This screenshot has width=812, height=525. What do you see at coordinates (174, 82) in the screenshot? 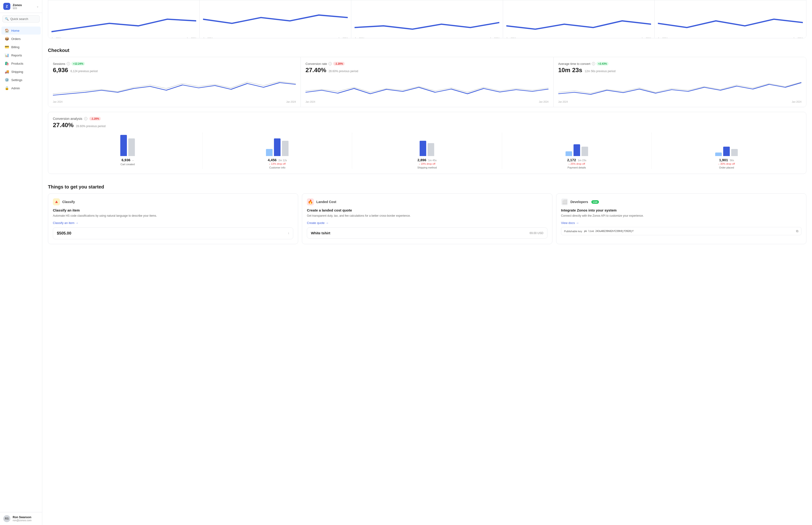
I see `sessions-metric: Sessions i +12.24% 6,936 6,124 previous …` at bounding box center [174, 82].